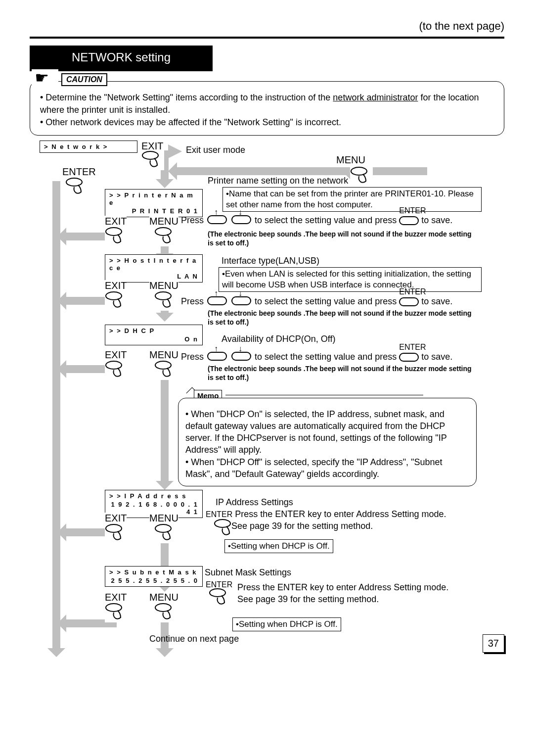 The image size is (534, 756). What do you see at coordinates (341, 238) in the screenshot?
I see `beep-1: (The electronic beep sounds .The beep wi…` at bounding box center [341, 238].